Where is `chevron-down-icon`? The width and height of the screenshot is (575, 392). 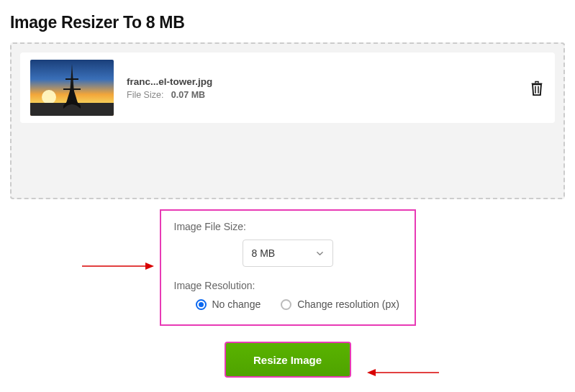 chevron-down-icon is located at coordinates (320, 253).